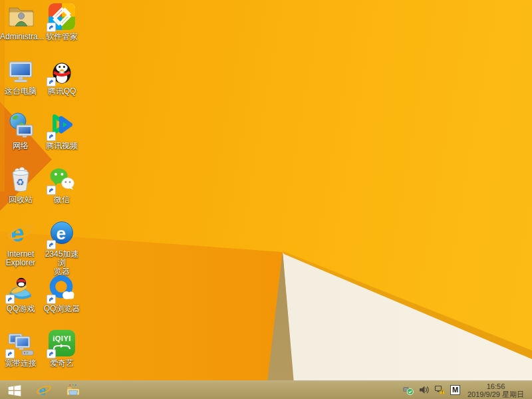  I want to click on desktop-icon-iqiyi: iQIYI 爱奇艺, so click(62, 348).